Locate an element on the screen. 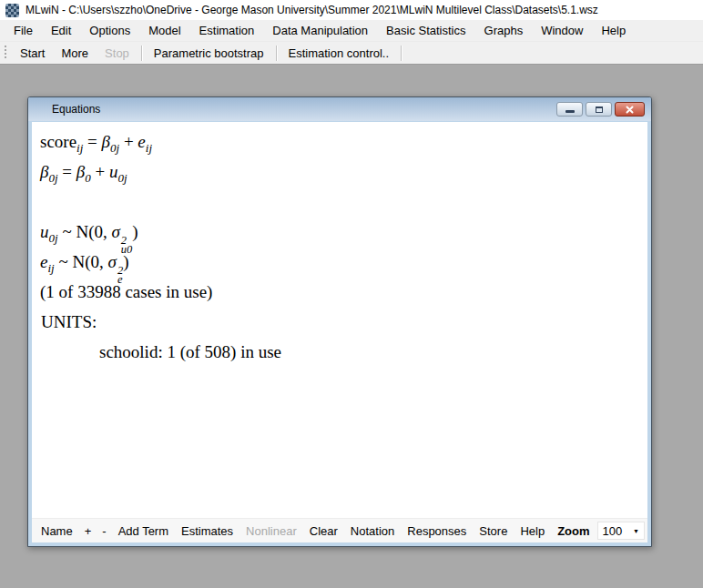  toolbar-button-start: Start is located at coordinates (33, 53).